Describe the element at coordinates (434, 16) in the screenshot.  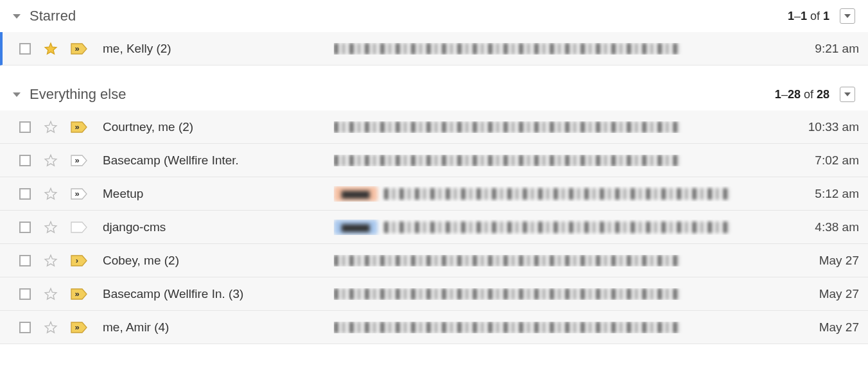
I see `section-header: Starred 1–1 of 1` at that location.